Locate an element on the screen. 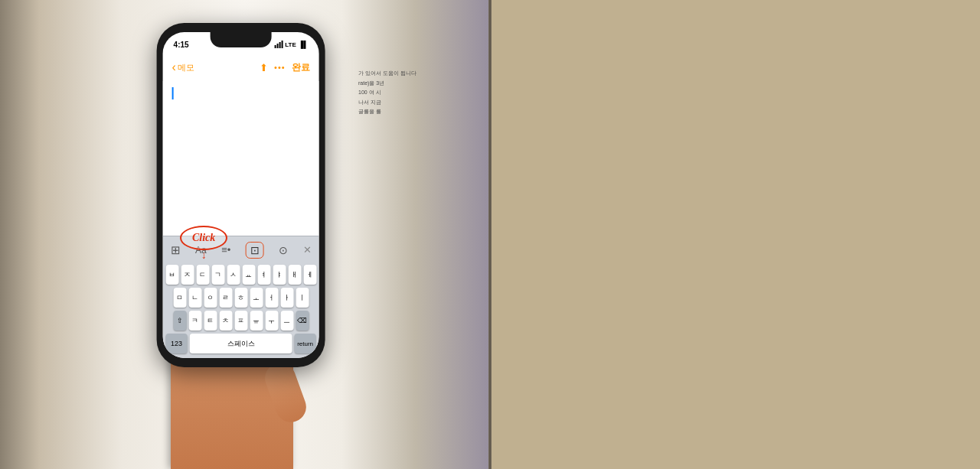 This screenshot has width=980, height=469. left-complete-button: 완료 is located at coordinates (301, 67).